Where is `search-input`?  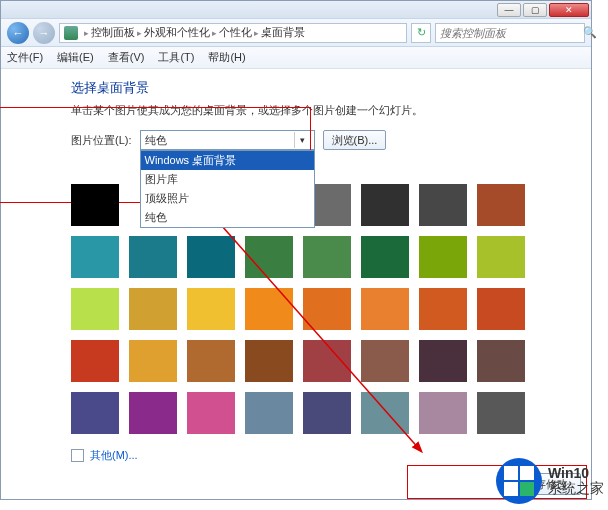 search-input is located at coordinates (510, 33).